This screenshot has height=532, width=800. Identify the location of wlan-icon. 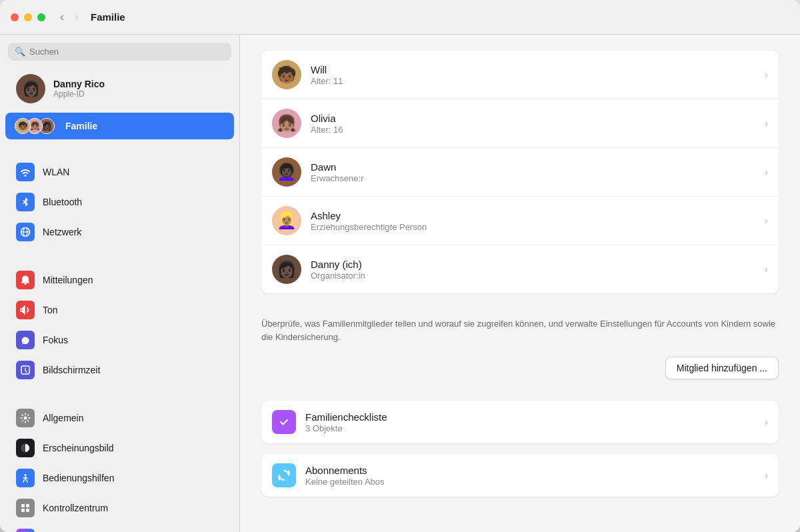
(25, 172).